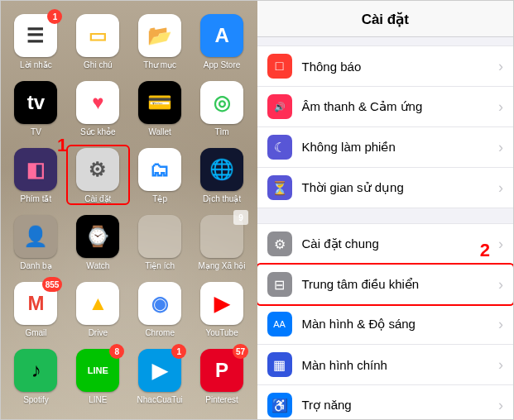 The height and width of the screenshot is (420, 514). Describe the element at coordinates (401, 188) in the screenshot. I see `settings-row-label: Thời gian sử dụng` at that location.